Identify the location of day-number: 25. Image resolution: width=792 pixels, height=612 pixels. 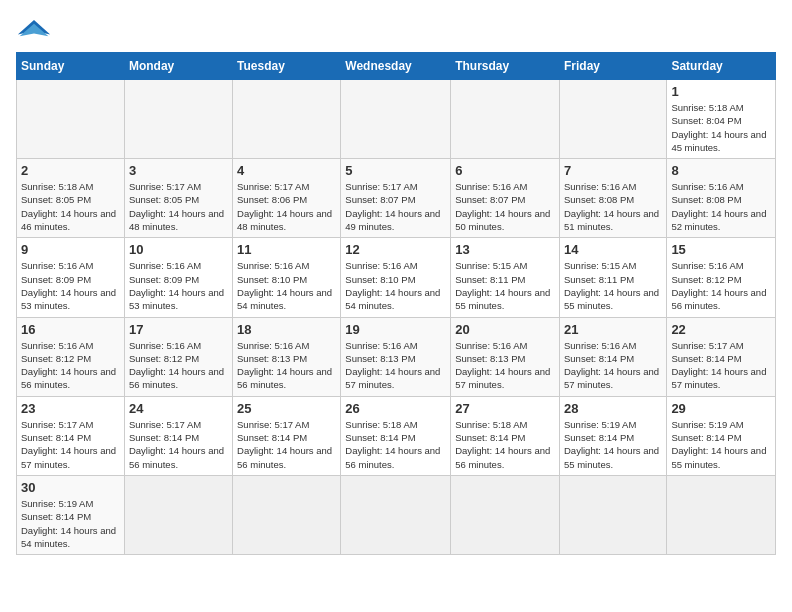
(286, 408).